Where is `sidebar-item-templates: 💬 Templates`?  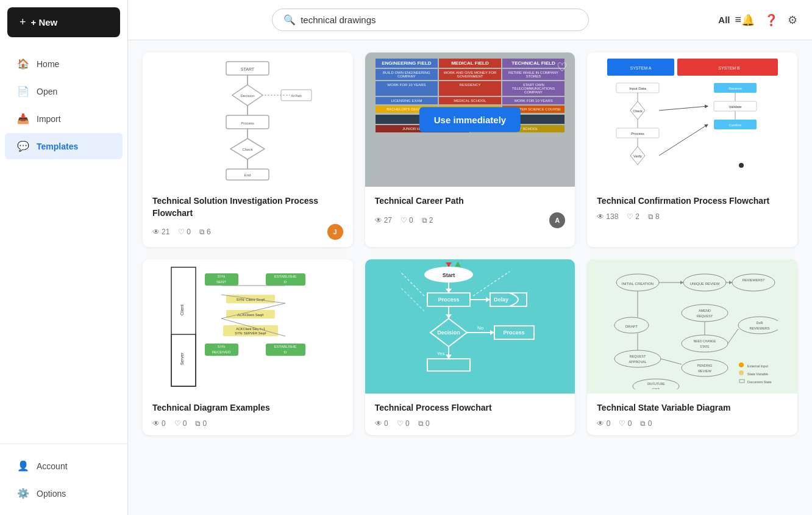
sidebar-item-templates: 💬 Templates is located at coordinates (63, 146).